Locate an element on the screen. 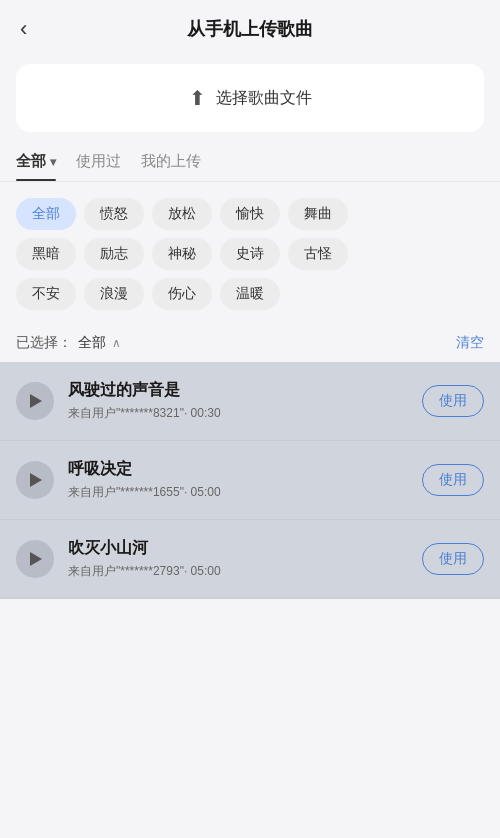  header: ‹ 从手机上传歌曲 is located at coordinates (250, 27).